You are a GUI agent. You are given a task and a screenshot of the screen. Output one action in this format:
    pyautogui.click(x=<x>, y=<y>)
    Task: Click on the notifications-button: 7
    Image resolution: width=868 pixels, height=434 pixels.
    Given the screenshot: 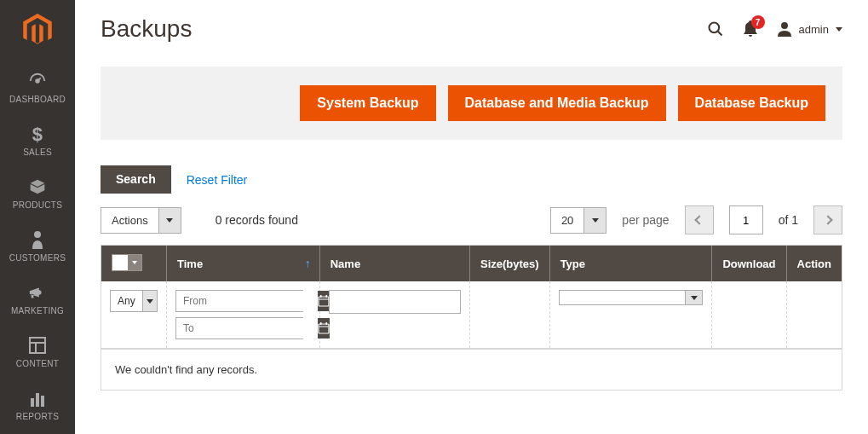 What is the action you would take?
    pyautogui.click(x=750, y=29)
    